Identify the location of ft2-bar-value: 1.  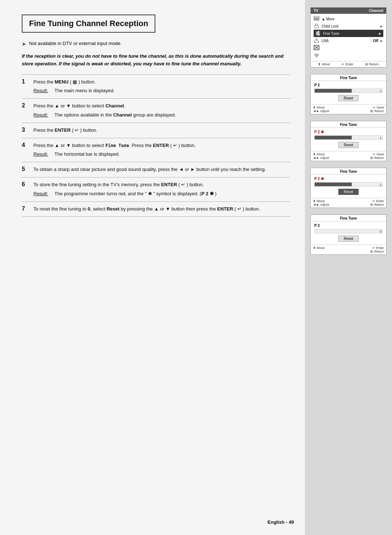
(380, 138).